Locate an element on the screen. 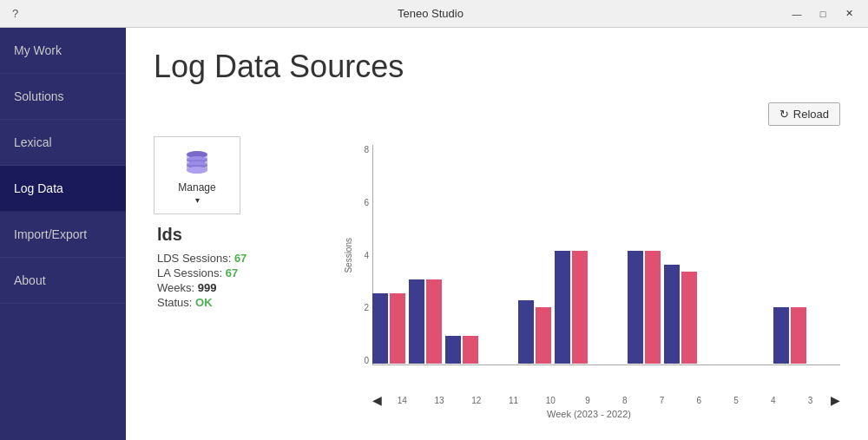 The height and width of the screenshot is (440, 868). x-label-12: 12 is located at coordinates (477, 401).